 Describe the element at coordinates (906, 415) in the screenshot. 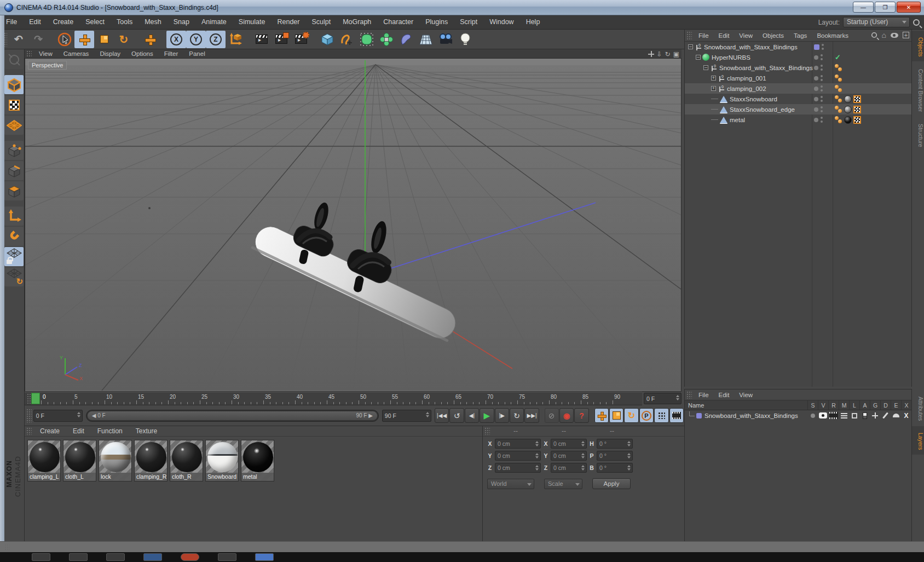

I see `xref-x-icon: X` at that location.